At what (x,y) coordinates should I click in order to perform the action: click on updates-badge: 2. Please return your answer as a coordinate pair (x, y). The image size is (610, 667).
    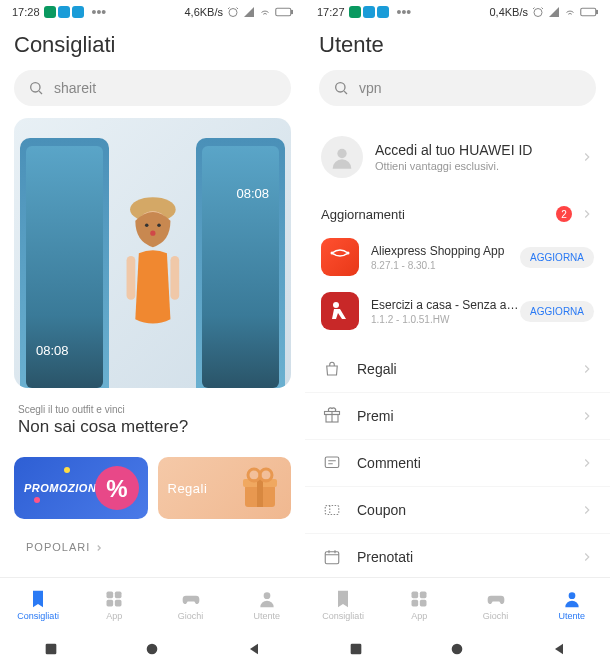
    Looking at the image, I should click on (564, 214).